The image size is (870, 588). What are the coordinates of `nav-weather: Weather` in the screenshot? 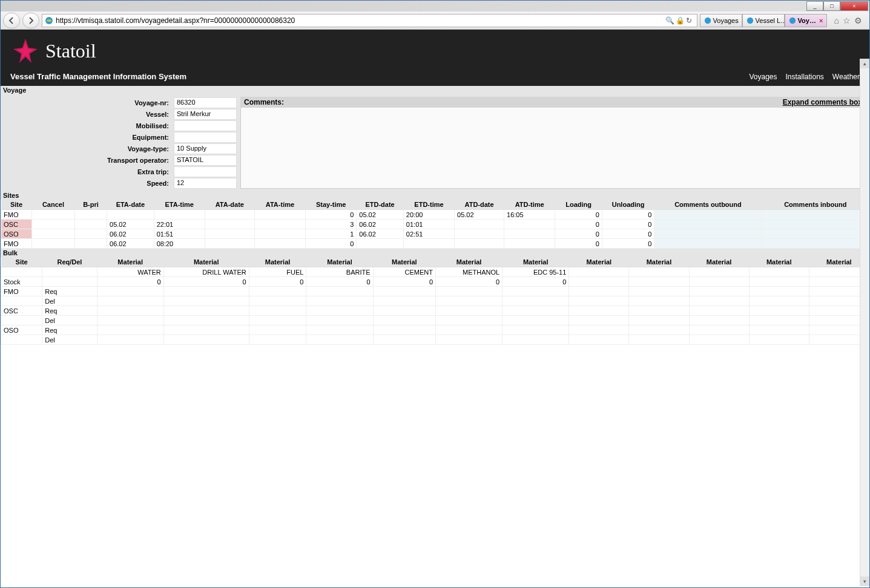 It's located at (846, 77).